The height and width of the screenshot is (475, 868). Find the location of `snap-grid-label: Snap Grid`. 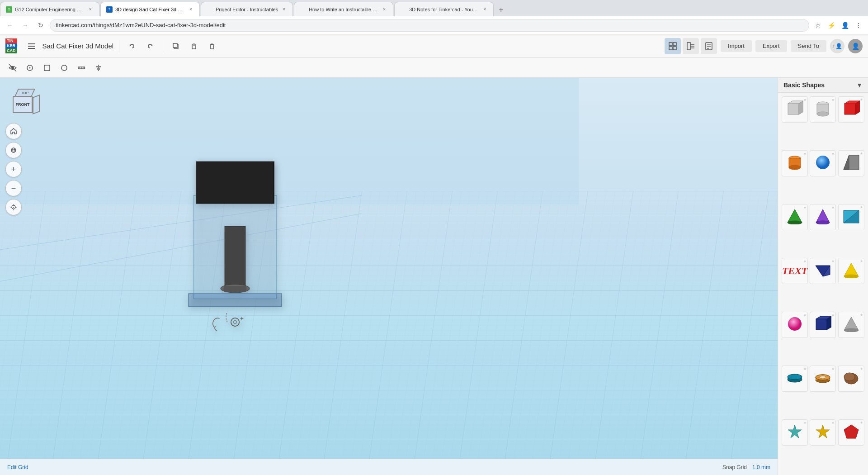

snap-grid-label: Snap Grid is located at coordinates (735, 467).